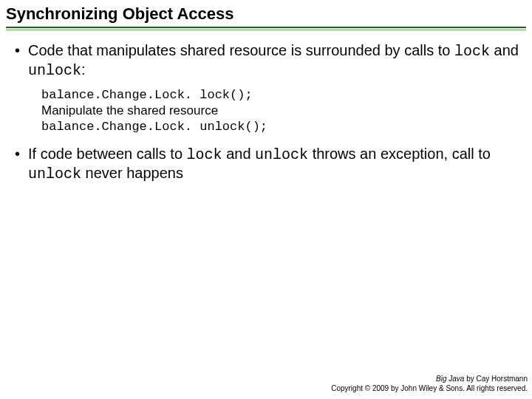 The image size is (532, 399). I want to click on code-block: balance.Change.Lock. lock(); Manipulate …, so click(280, 111).